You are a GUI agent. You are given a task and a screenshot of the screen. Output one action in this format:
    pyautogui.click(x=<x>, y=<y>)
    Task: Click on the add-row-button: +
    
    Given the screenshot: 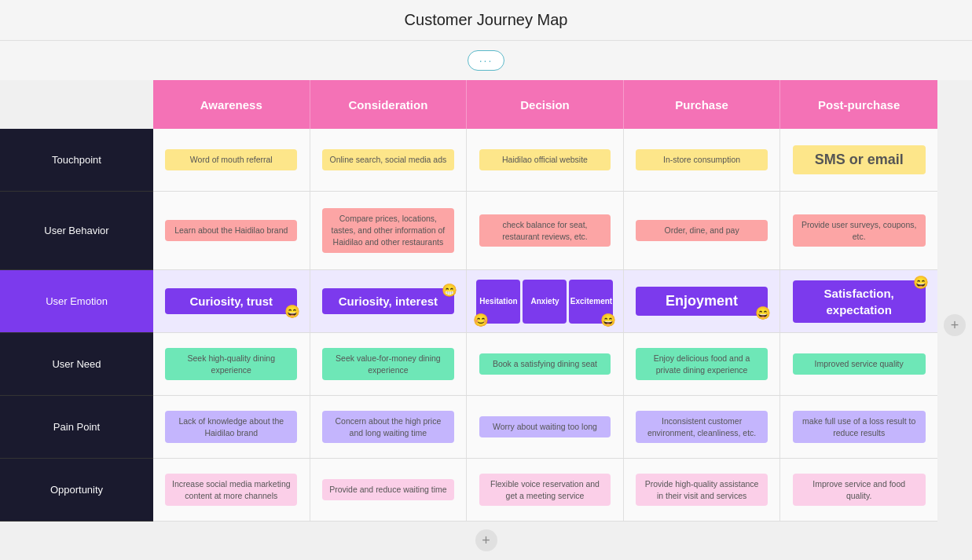 What is the action you would take?
    pyautogui.click(x=486, y=540)
    